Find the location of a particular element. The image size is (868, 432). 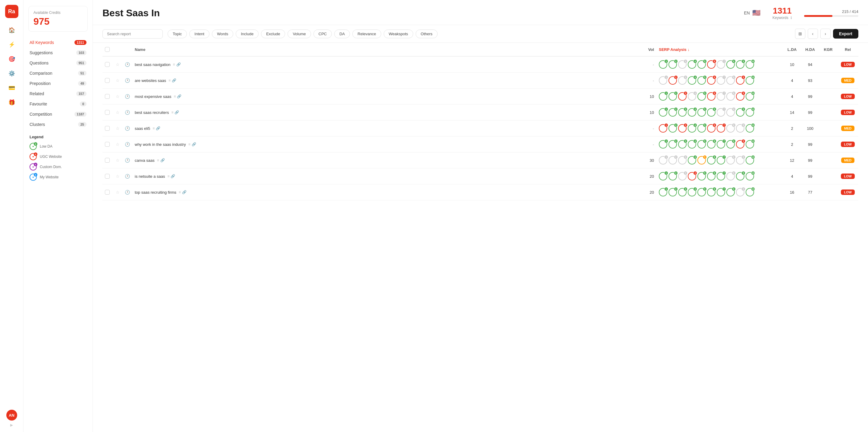

next-icon-btn: › is located at coordinates (826, 34).